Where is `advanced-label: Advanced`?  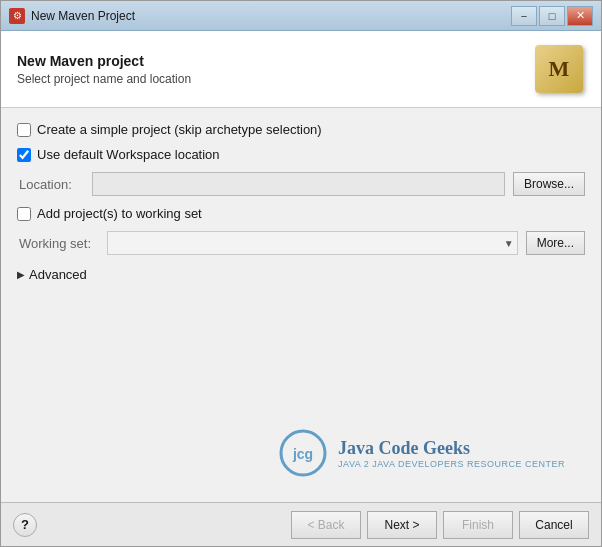
advanced-label: Advanced is located at coordinates (58, 274).